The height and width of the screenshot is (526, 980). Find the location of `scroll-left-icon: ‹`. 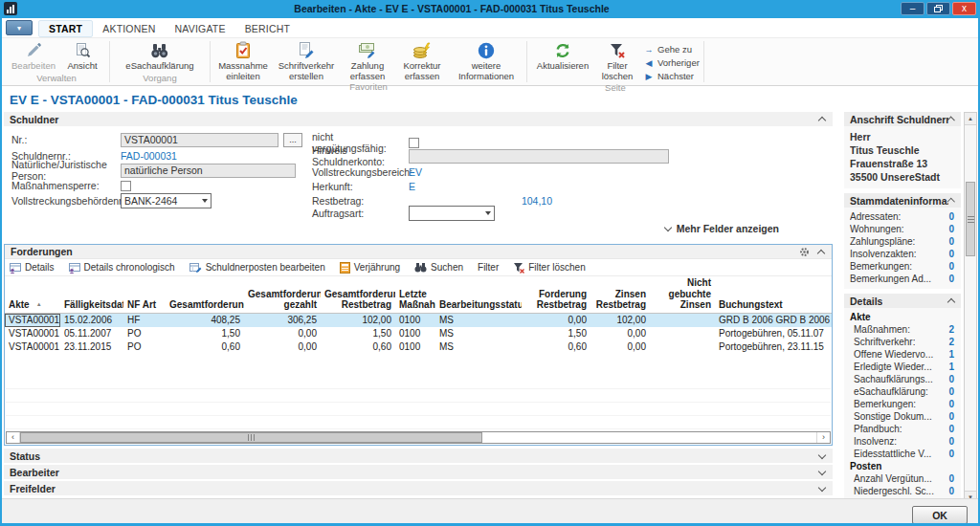

scroll-left-icon: ‹ is located at coordinates (13, 438).